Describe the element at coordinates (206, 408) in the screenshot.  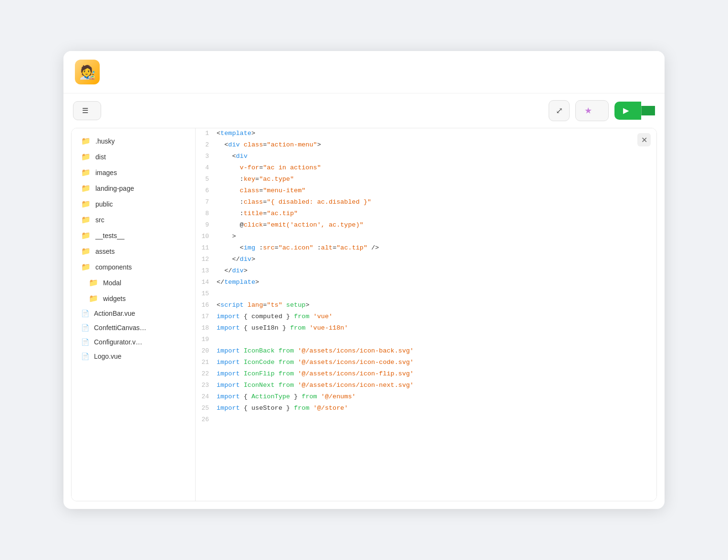
I see `line-number: 25` at that location.